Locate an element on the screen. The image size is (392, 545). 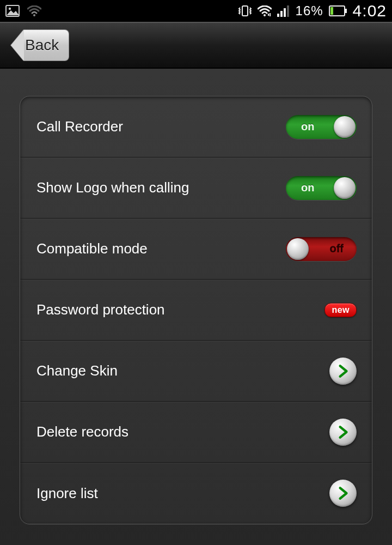
toggle-label: off is located at coordinates (336, 249).